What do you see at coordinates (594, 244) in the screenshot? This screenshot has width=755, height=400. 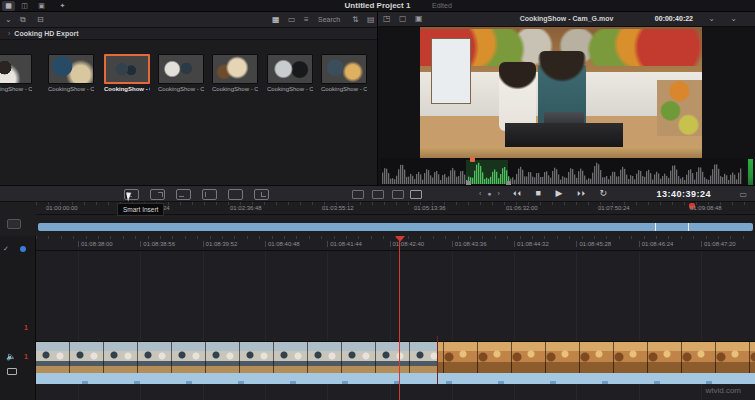 I see `ruler-label: 01:08:45:28` at bounding box center [594, 244].